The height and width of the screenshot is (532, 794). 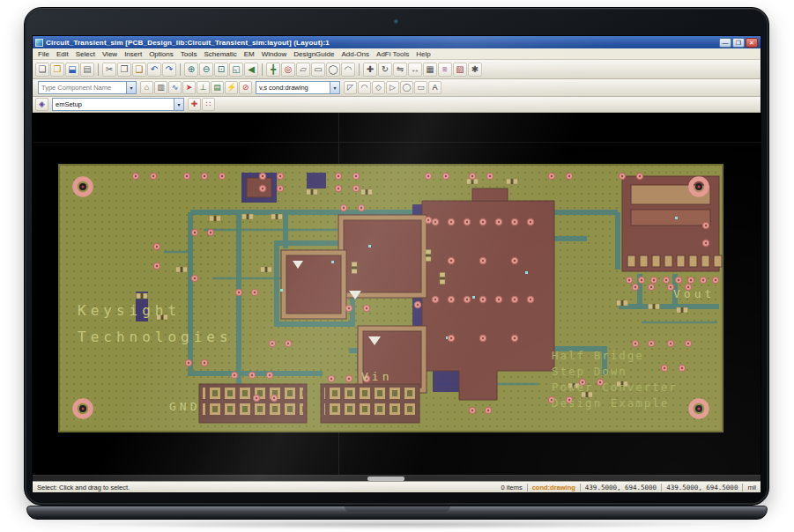 What do you see at coordinates (245, 88) in the screenshot?
I see `stop-icon: ⊘` at bounding box center [245, 88].